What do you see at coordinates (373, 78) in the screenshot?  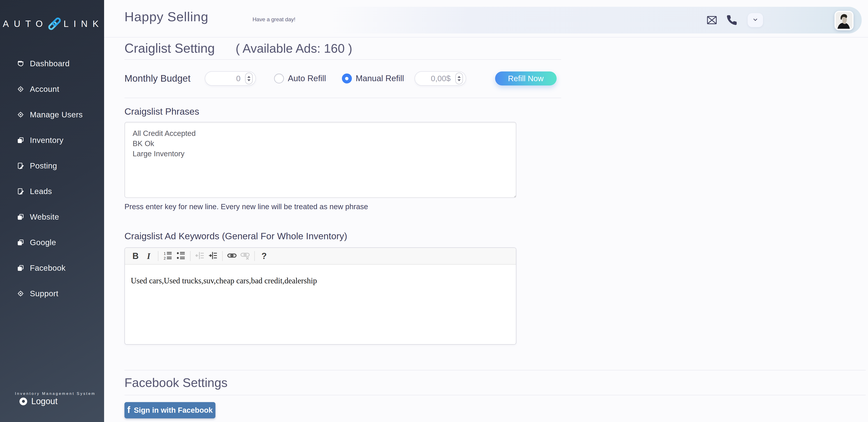 I see `manual-refill-radio: Manual Refill` at bounding box center [373, 78].